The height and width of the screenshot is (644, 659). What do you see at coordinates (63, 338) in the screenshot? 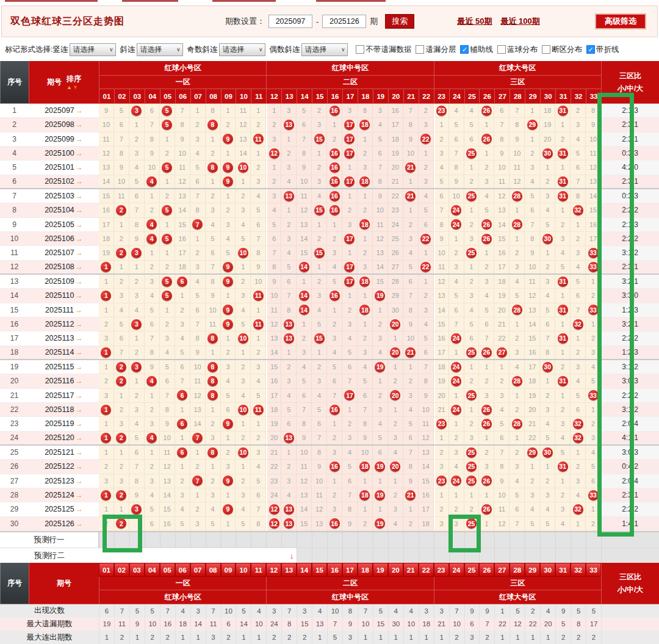
I see `row-period: 2025113→` at bounding box center [63, 338].